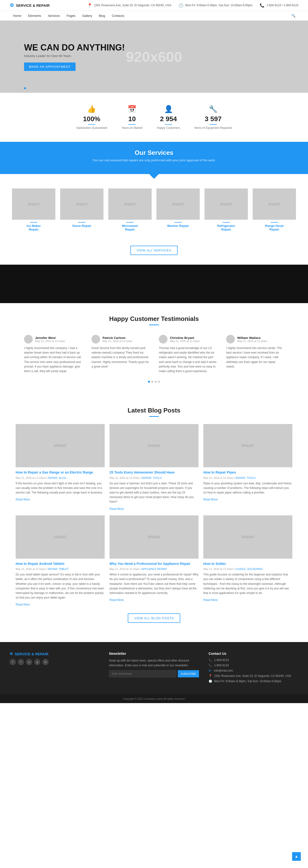 Image resolution: width=308 pixels, height=868 pixels. What do you see at coordinates (60, 564) in the screenshot?
I see `blog-title: How to Repair Android Tablets` at bounding box center [60, 564].